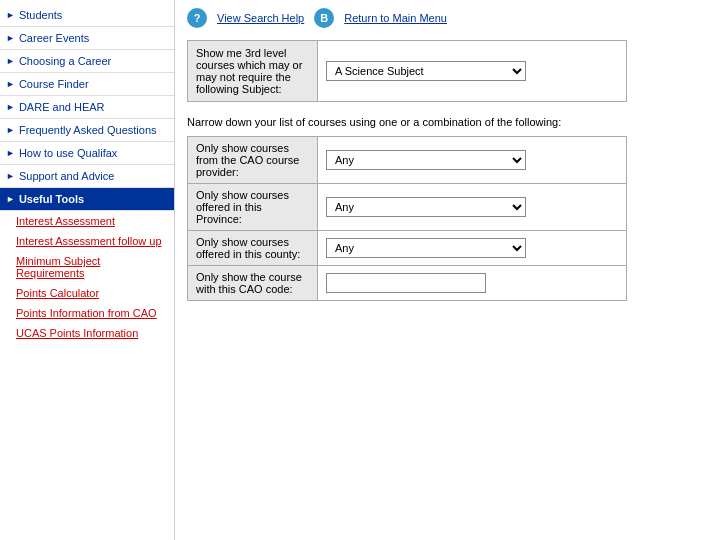  I want to click on sidebar-label: DARE and HEAR, so click(62, 107).